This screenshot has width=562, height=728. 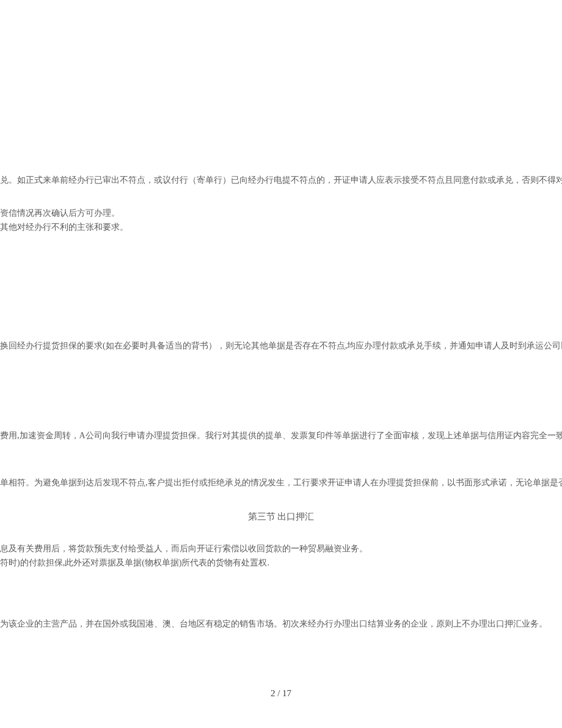 I want to click on paragraph-text: 资信情况再次确认后方可办理。, so click(x=60, y=213).